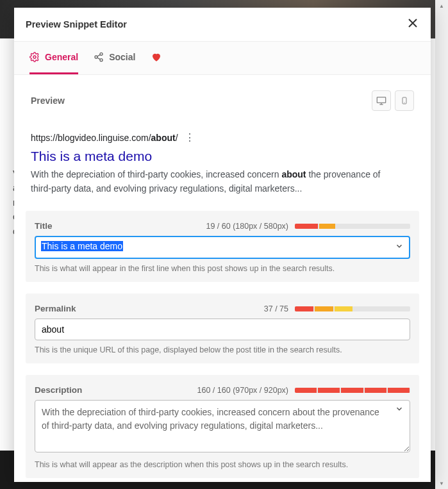 The height and width of the screenshot is (489, 448). What do you see at coordinates (76, 24) in the screenshot?
I see `modal-title: Preview Snippet Editor` at bounding box center [76, 24].